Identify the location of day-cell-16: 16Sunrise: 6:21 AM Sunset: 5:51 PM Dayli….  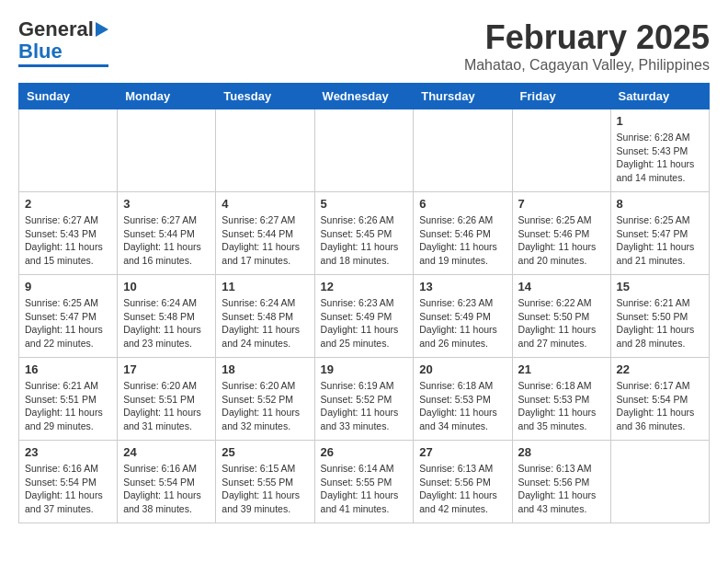
(68, 399).